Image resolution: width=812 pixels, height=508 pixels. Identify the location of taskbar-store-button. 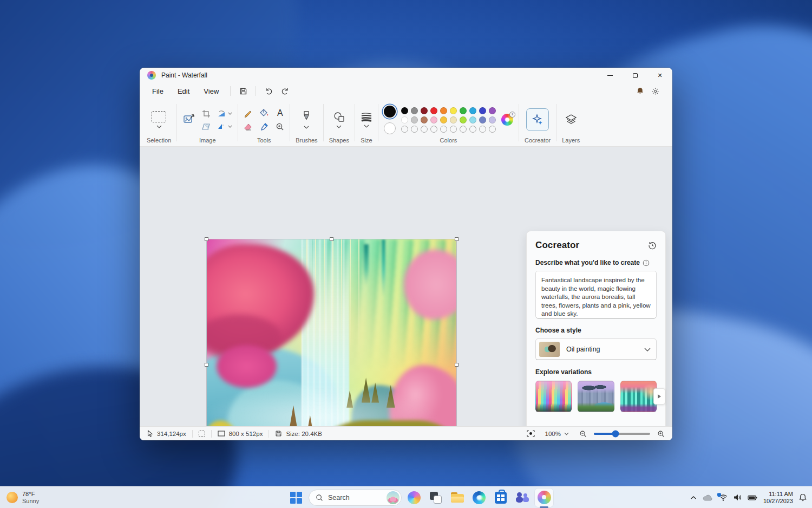
(501, 498).